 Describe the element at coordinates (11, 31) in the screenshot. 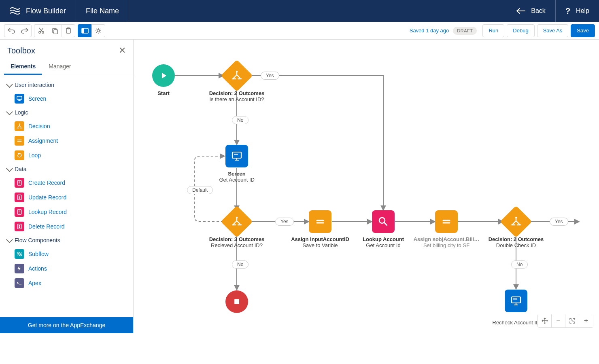

I see `undo-icon` at that location.